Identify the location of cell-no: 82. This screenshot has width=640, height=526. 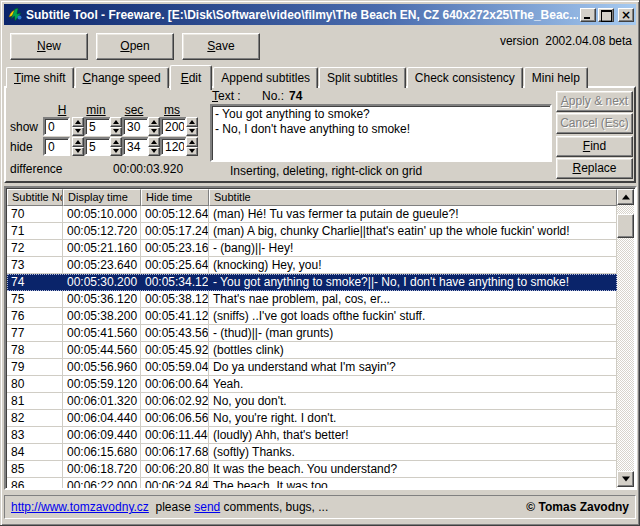
(35, 418).